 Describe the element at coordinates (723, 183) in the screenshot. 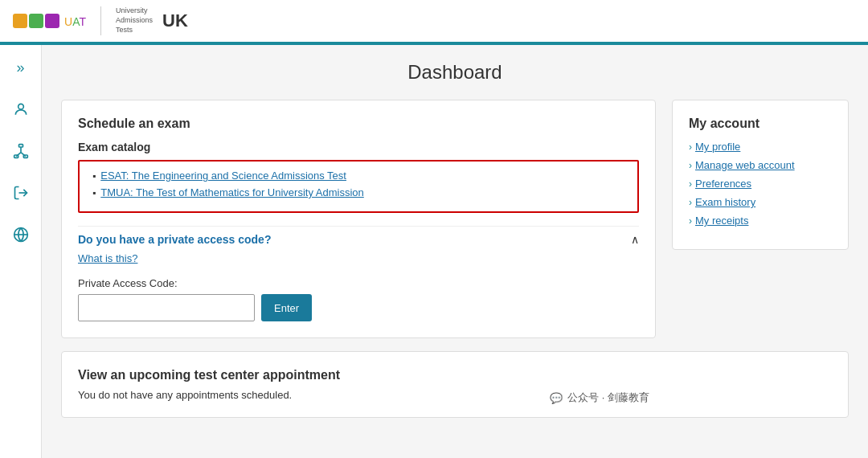

I see `preferences-link: Preferences` at that location.